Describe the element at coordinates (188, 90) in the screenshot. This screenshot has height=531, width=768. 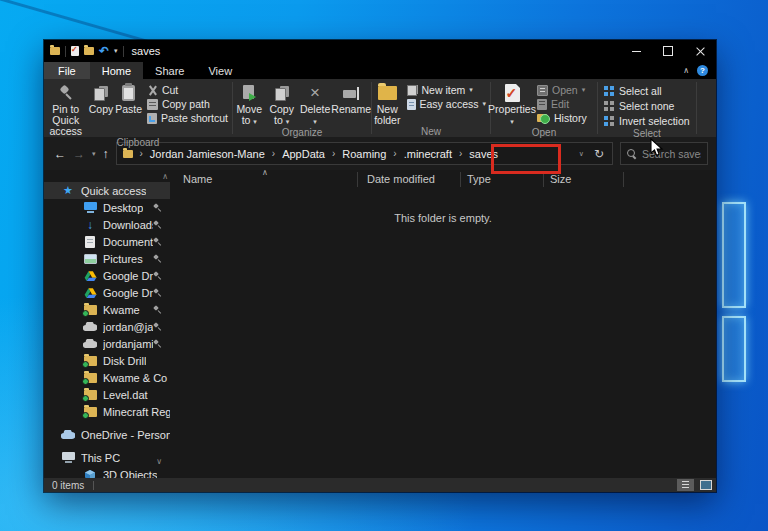
I see `cut-button: Cut` at that location.